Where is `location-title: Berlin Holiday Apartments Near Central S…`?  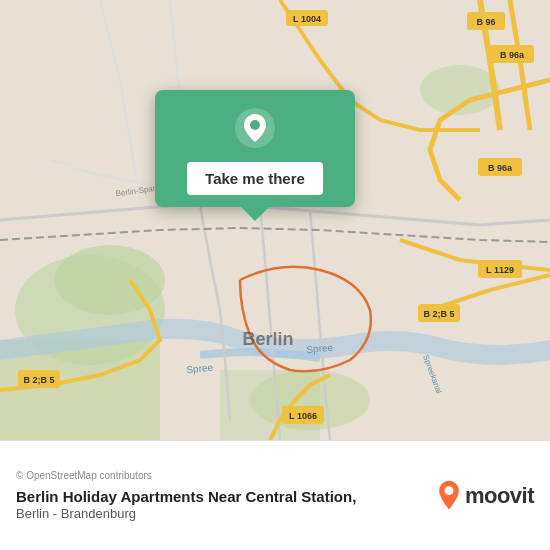
location-title: Berlin Holiday Apartments Near Central S… is located at coordinates (220, 497).